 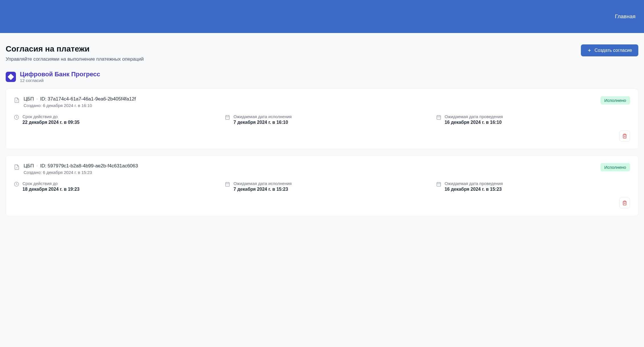 What do you see at coordinates (68, 173) in the screenshot?
I see `created-date: 6 декабря 2024 г. в 15:23` at bounding box center [68, 173].